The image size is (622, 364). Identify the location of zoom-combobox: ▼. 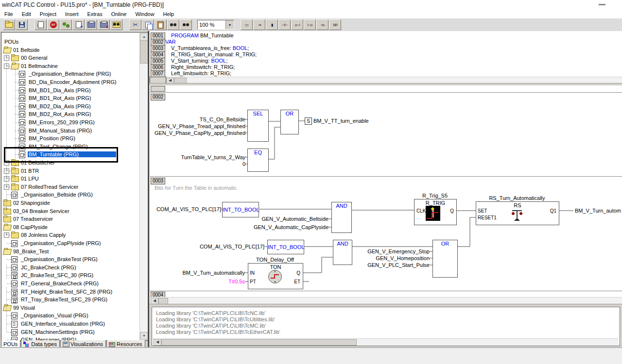
(216, 25).